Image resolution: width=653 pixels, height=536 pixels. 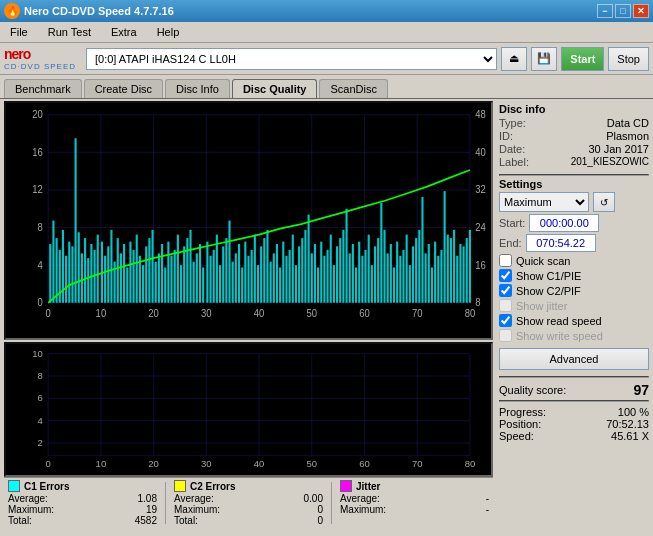 What do you see at coordinates (326, 11) in the screenshot?
I see `title-bar: 🔥 Nero CD-DVD Speed 4.7.7.16 − □ ✕` at bounding box center [326, 11].